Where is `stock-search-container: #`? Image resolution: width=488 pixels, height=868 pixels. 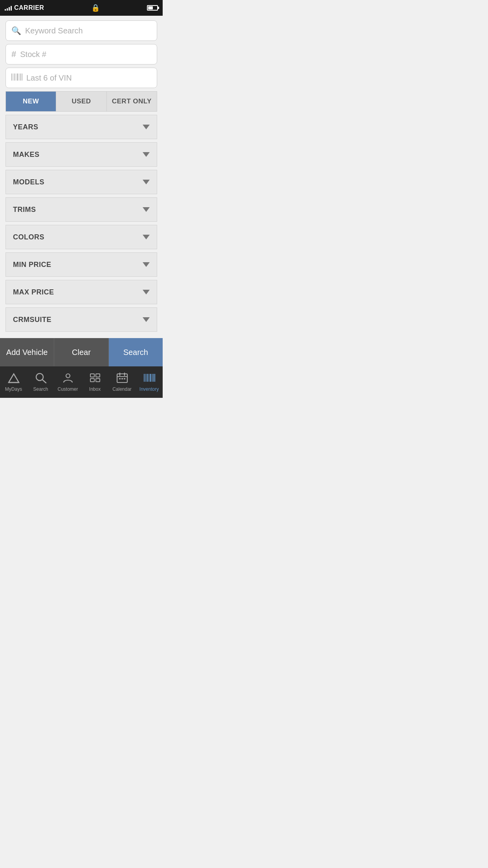 stock-search-container: # is located at coordinates (81, 54).